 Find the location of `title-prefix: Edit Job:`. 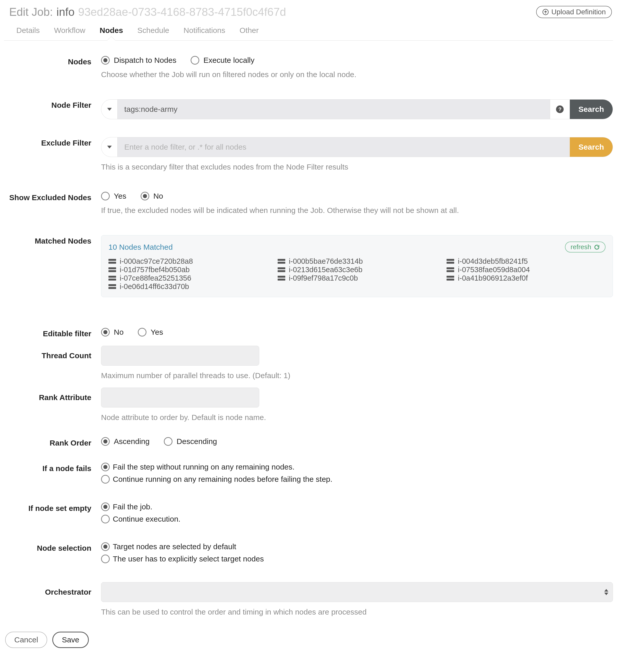

title-prefix: Edit Job: is located at coordinates (31, 12).